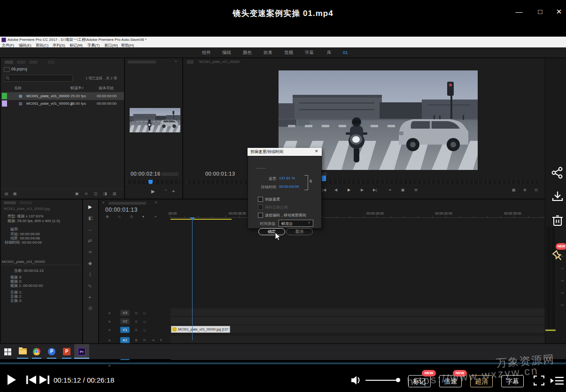 The image size is (566, 392). What do you see at coordinates (62, 96) in the screenshot?
I see `project-row-selected: ▦ MC001_plate_v01_00000 25.00 fps 00:00:…` at bounding box center [62, 96].